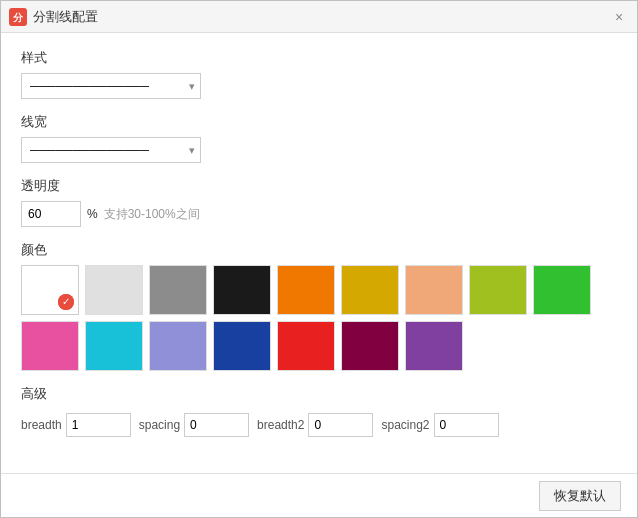 This screenshot has height=518, width=638. Describe the element at coordinates (111, 86) in the screenshot. I see `style-select-wrapper: ──────────────` at that location.